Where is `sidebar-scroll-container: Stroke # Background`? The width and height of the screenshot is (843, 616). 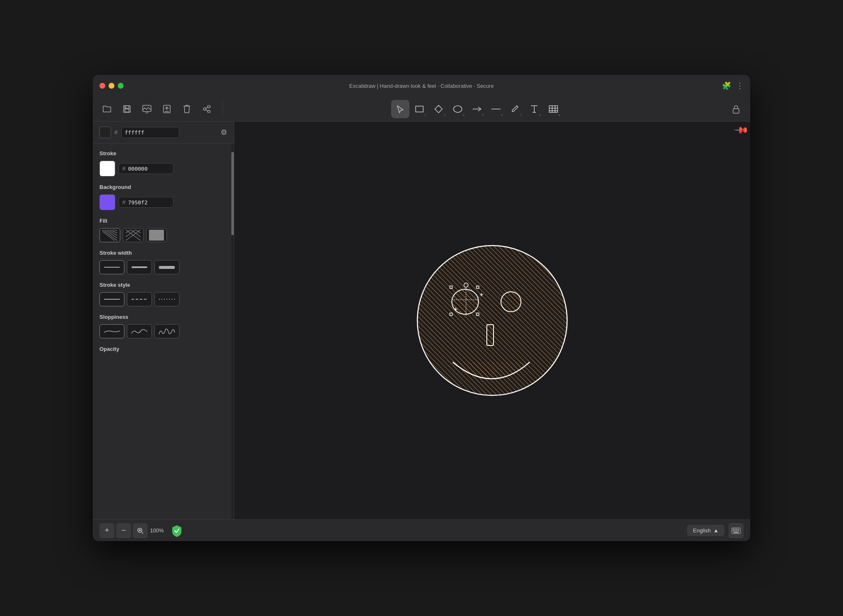
sidebar-scroll-container: Stroke # Background is located at coordinates (163, 331).